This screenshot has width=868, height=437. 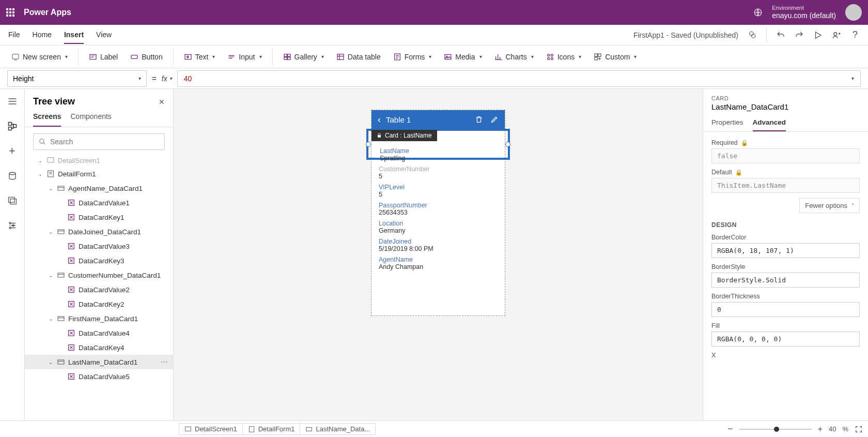 I want to click on data-table-button: Data table, so click(x=359, y=57).